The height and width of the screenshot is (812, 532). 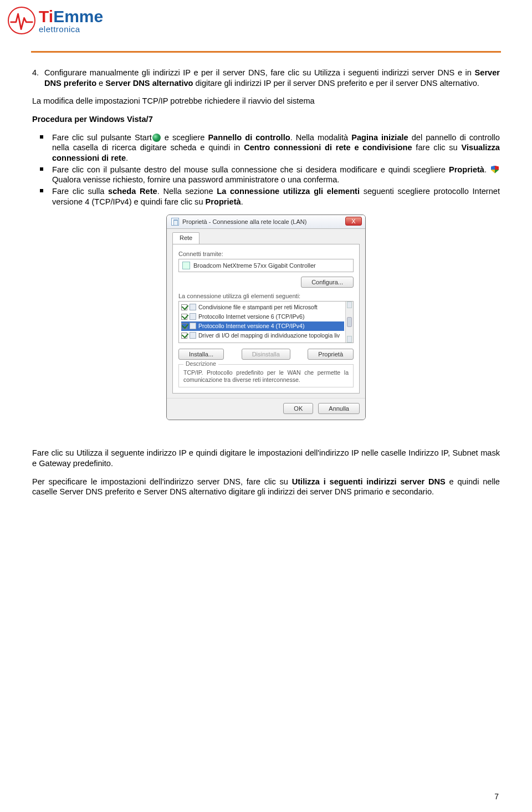 I want to click on configure-button: Configura..., so click(x=327, y=282).